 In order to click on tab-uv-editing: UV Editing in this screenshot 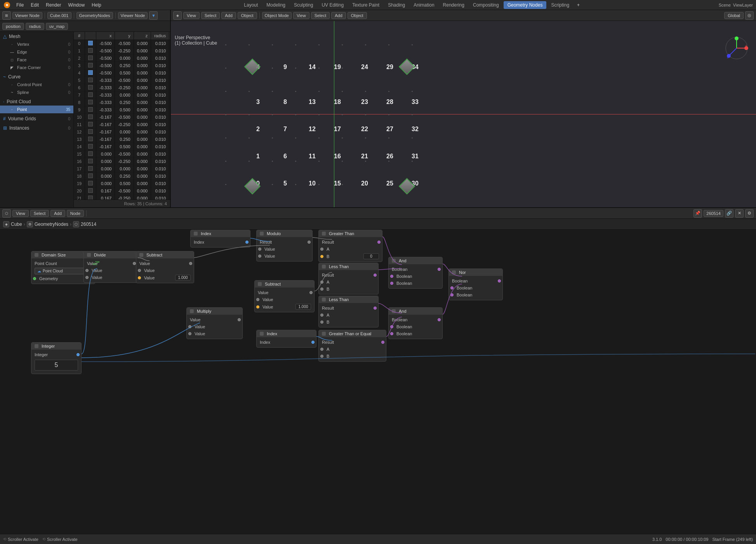, I will do `click(332, 5)`.